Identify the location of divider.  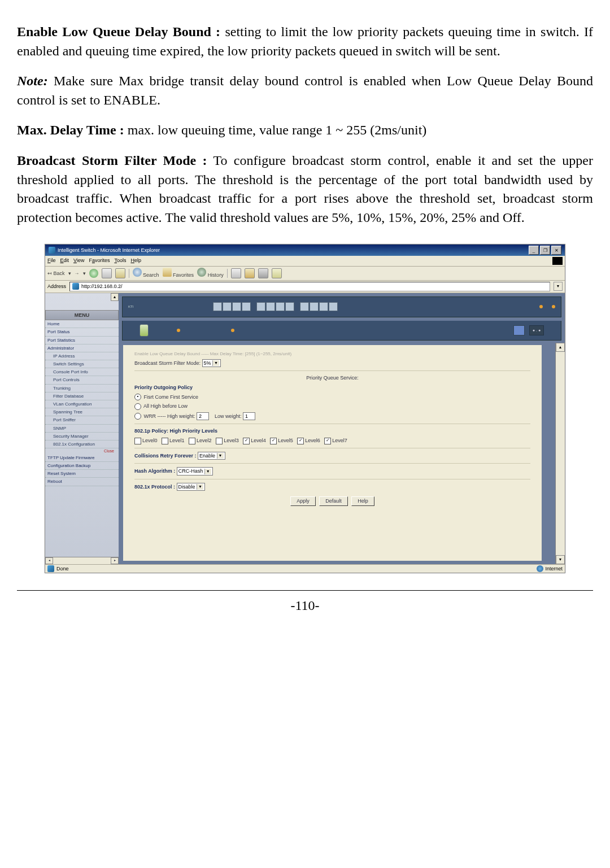
(332, 448).